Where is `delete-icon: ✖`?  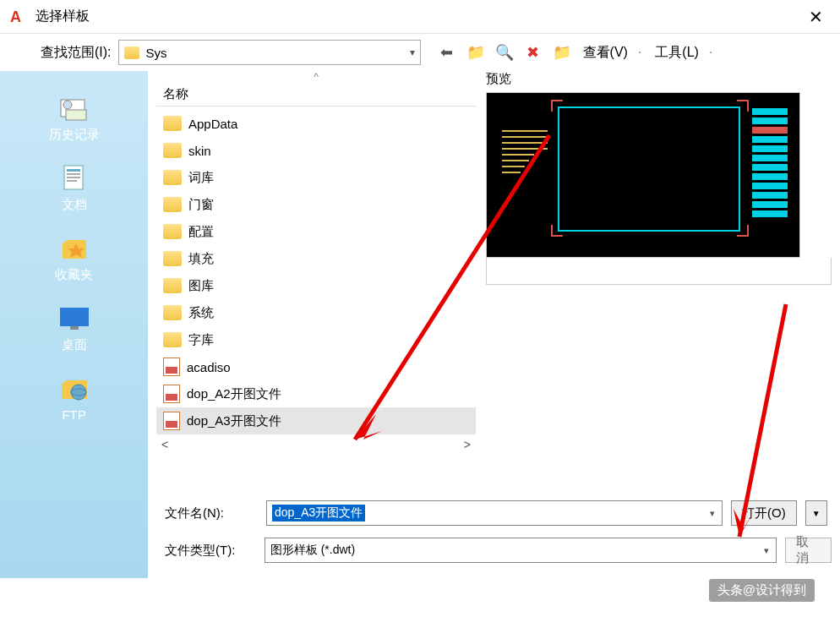 delete-icon: ✖ is located at coordinates (533, 52).